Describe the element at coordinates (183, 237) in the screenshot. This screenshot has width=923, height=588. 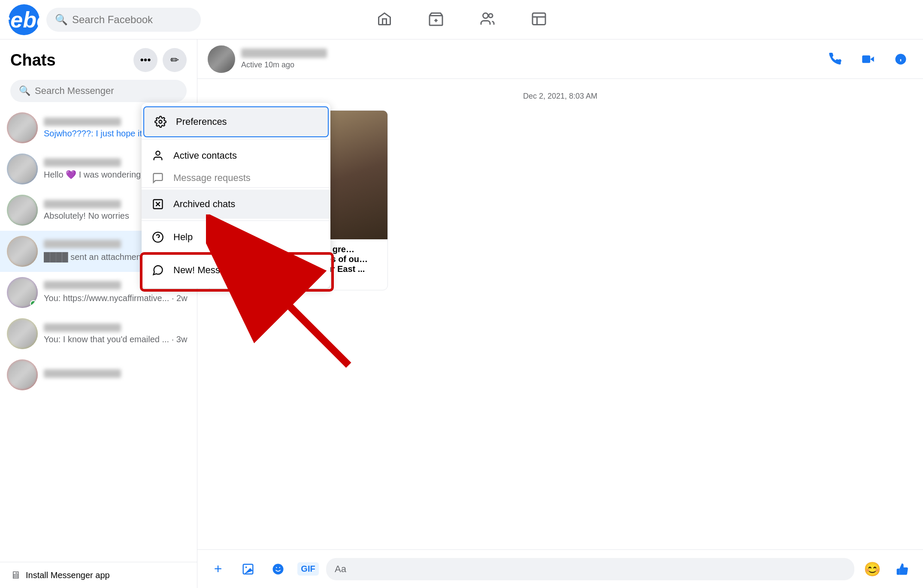
I see `help-label: Help` at that location.